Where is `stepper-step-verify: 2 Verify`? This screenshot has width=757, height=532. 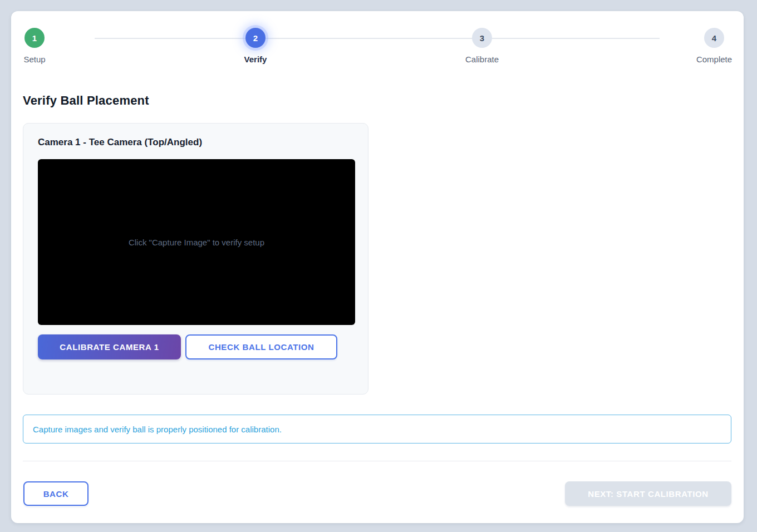 stepper-step-verify: 2 Verify is located at coordinates (255, 46).